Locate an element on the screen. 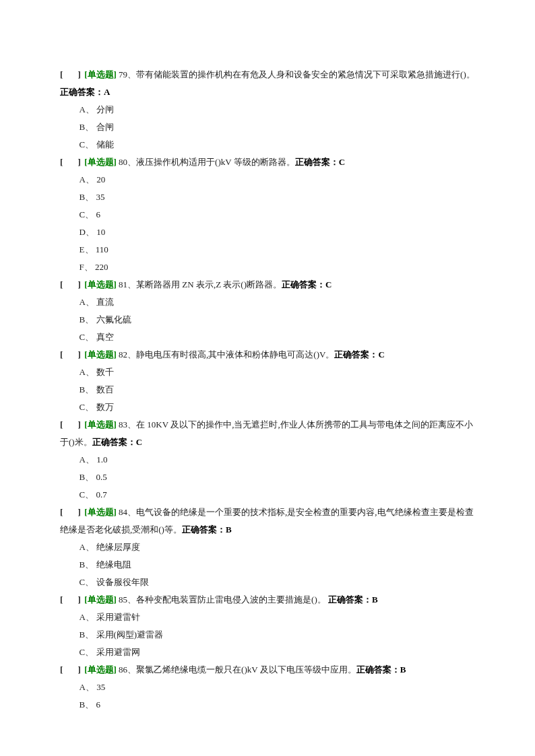 Image resolution: width=535 pixels, height=756 pixels. option-text: 真空 is located at coordinates (105, 337).